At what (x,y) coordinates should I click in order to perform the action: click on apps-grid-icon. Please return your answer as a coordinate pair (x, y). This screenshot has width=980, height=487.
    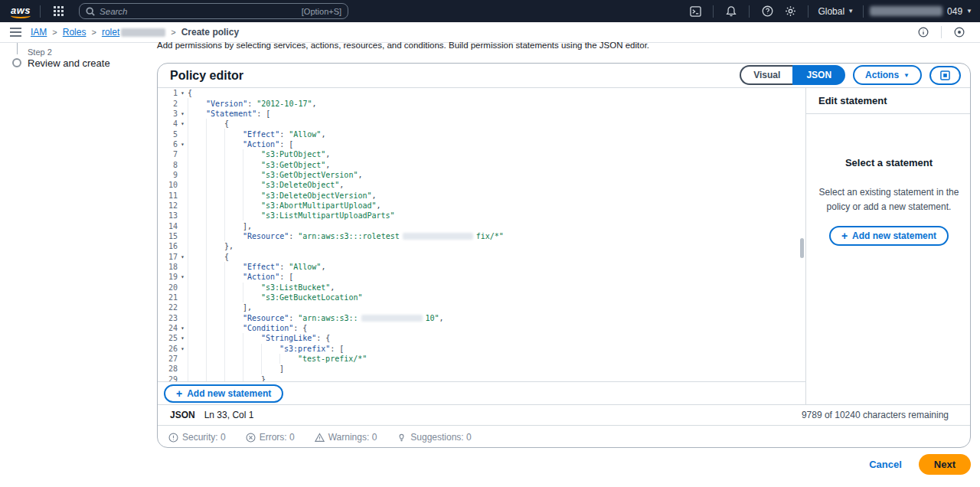
    Looking at the image, I should click on (58, 11).